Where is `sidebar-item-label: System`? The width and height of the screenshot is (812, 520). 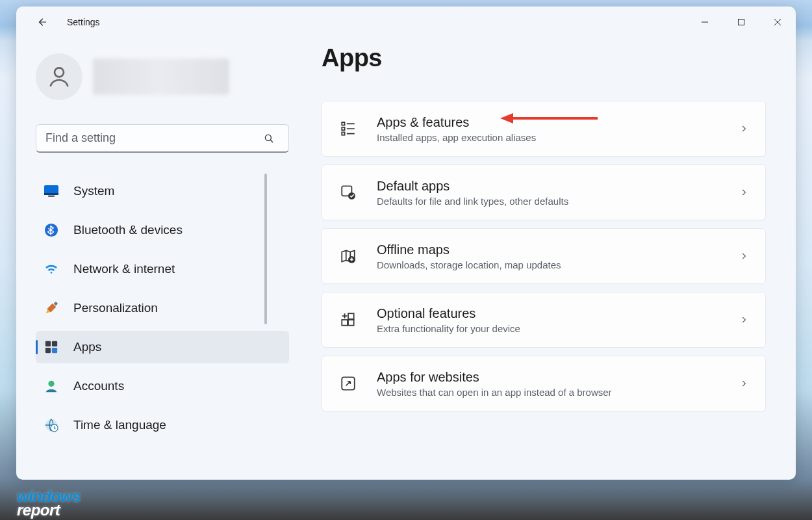
sidebar-item-label: System is located at coordinates (94, 191).